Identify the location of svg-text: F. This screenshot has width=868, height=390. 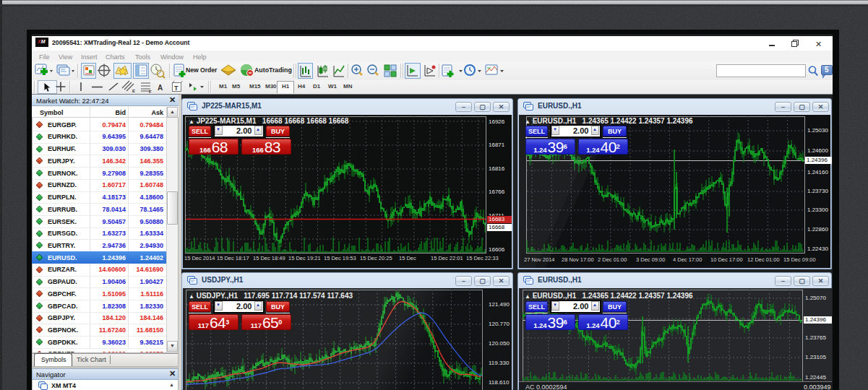
(150, 92).